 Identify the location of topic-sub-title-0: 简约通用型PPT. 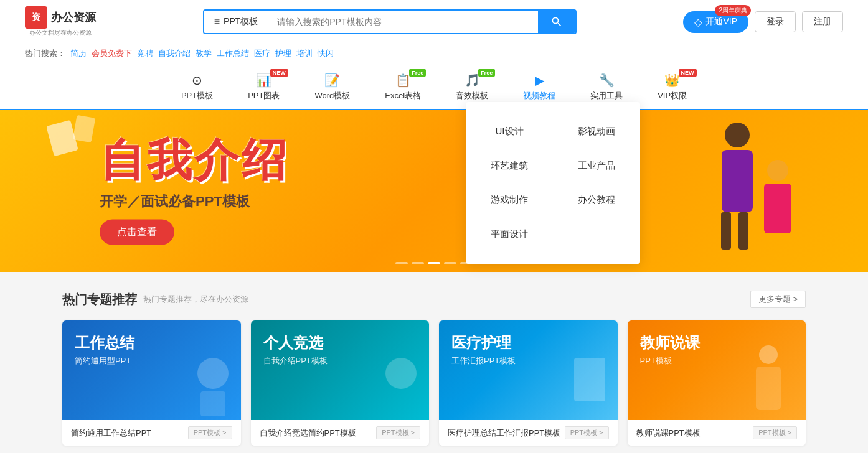
(105, 361).